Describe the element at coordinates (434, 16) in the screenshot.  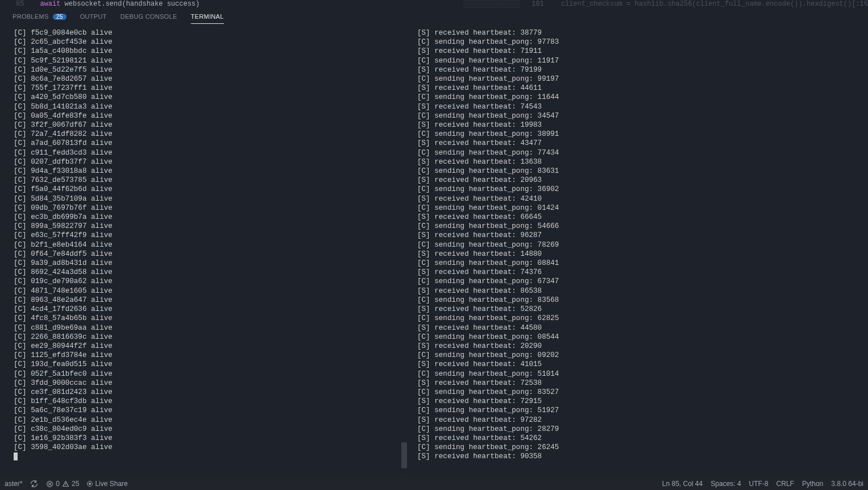
I see `panel-tab-bar: PROBLEMS 25 OUTPUT DEBUG CONSOLE TERMINA…` at that location.